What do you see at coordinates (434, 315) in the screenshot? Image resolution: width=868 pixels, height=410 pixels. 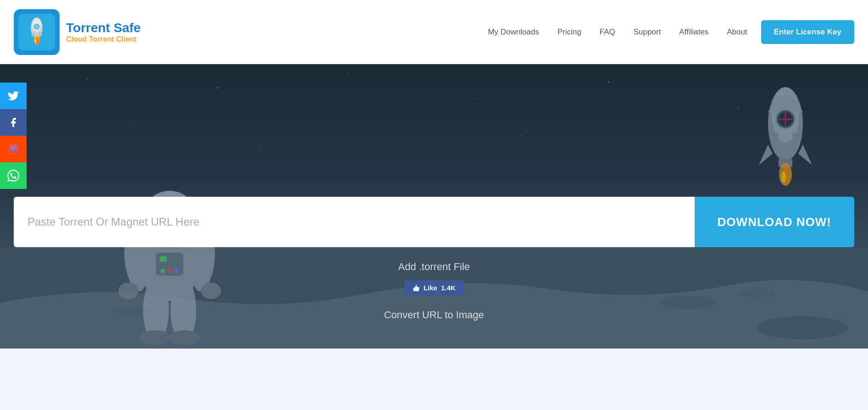 I see `convert-url-link: Convert URL to Image` at bounding box center [434, 315].